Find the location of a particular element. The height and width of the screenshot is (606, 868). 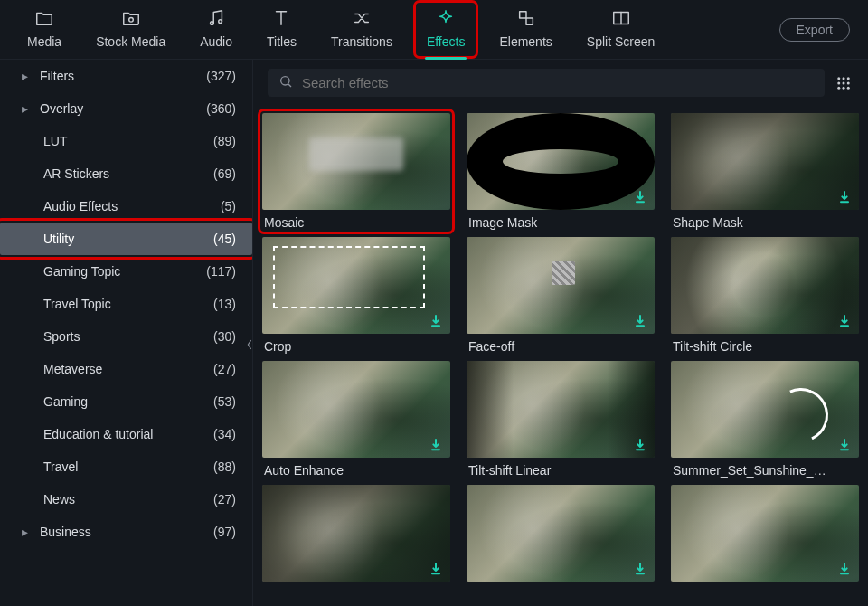

sidebar-item-count: (45) is located at coordinates (224, 239).